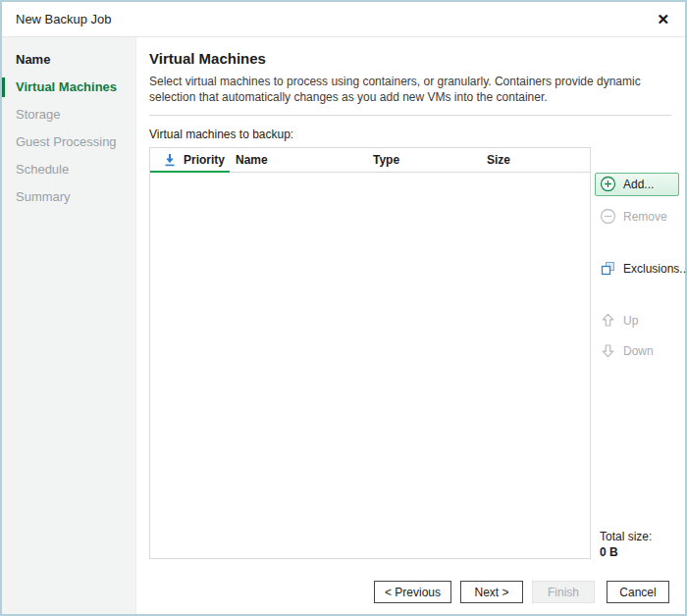 This screenshot has height=616, width=687. What do you see at coordinates (412, 592) in the screenshot?
I see `previous-button: < Previous` at bounding box center [412, 592].